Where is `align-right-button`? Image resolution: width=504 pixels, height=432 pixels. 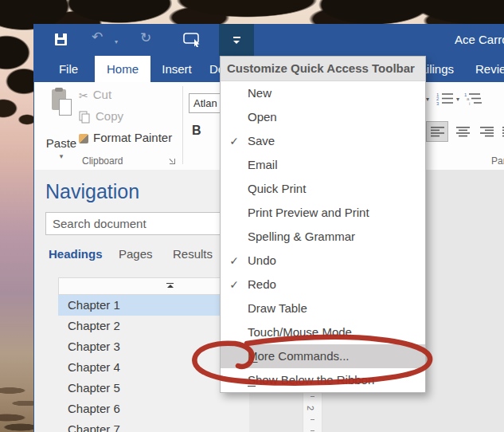
align-right-button is located at coordinates (486, 132).